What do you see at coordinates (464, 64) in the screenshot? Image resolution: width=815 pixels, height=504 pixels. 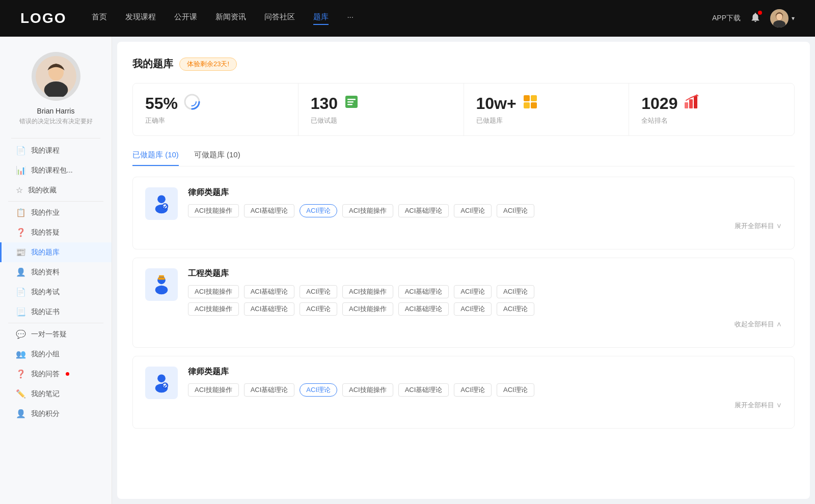 I see `page-title-row: 我的题库 体验剩余23天!` at bounding box center [464, 64].